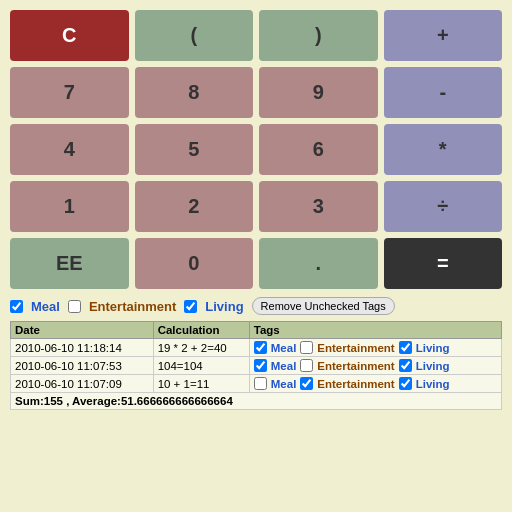 The height and width of the screenshot is (512, 512). Describe the element at coordinates (256, 384) in the screenshot. I see `table-row: 2010-06-10 11:07:0910 + 1=11MealEntertai…` at that location.